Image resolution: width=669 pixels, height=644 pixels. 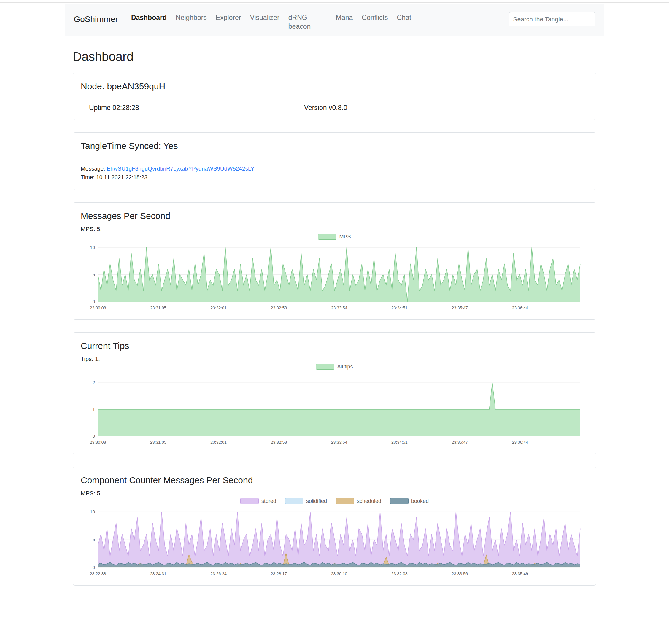 I want to click on legend-label: booked, so click(x=420, y=501).